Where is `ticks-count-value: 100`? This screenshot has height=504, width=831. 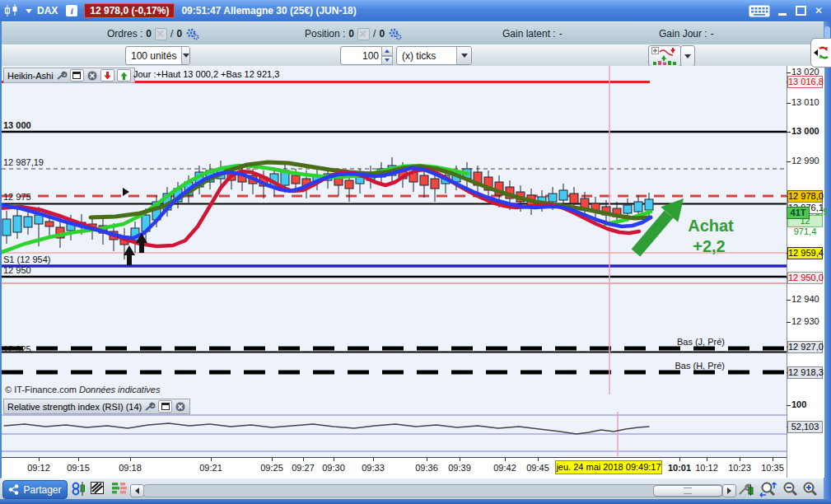
ticks-count-value: 100 is located at coordinates (371, 56).